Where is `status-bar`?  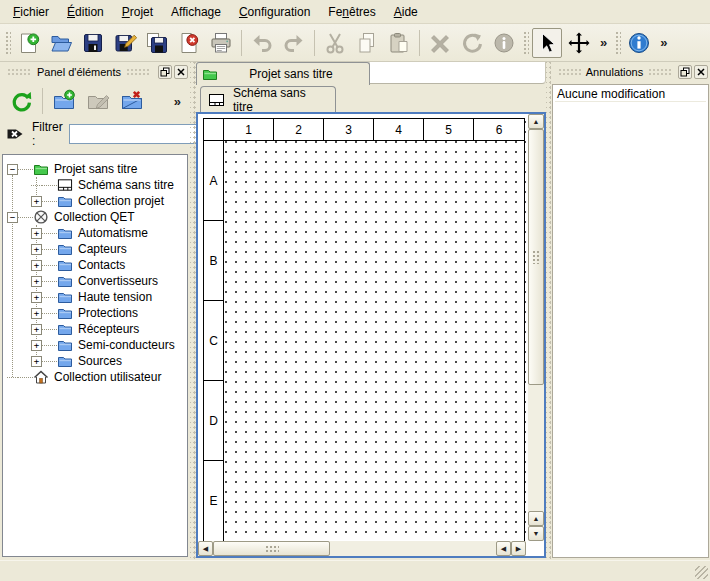 status-bar is located at coordinates (355, 570).